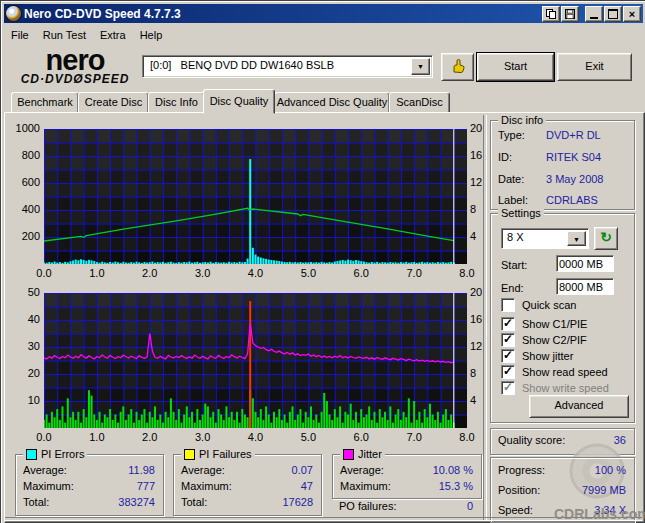 The image size is (645, 523). Describe the element at coordinates (136, 502) in the screenshot. I see `pie-total: 383274` at that location.